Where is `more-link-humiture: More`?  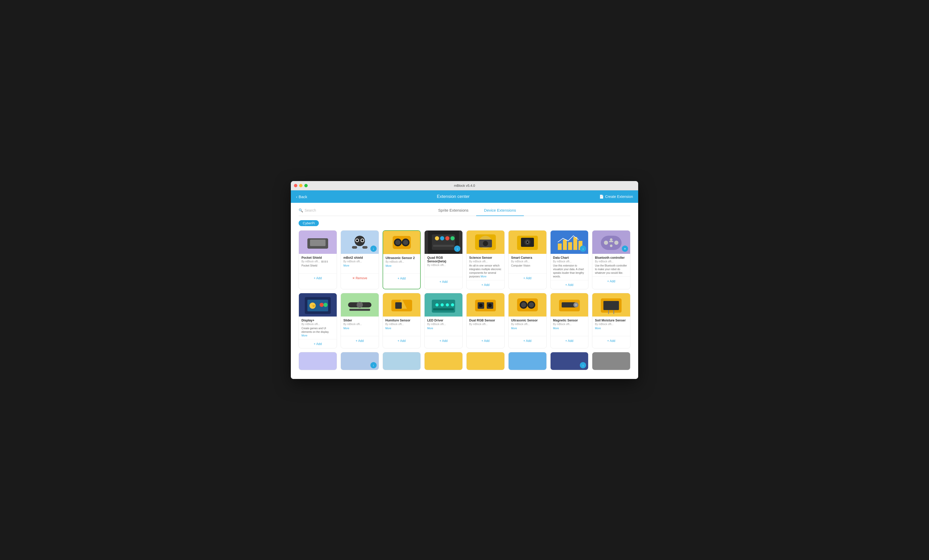
more-link-humiture: More is located at coordinates (388, 328).